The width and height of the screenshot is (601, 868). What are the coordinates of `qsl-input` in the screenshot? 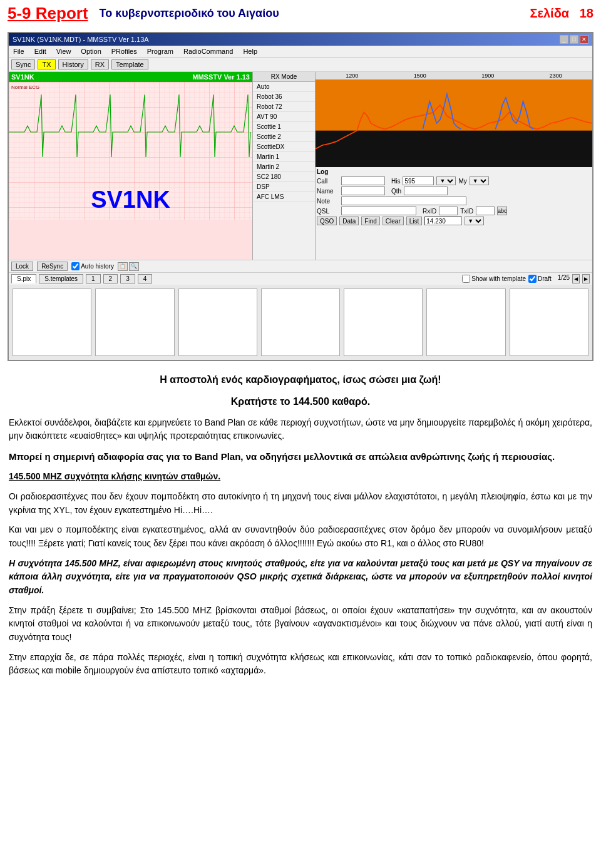 It's located at (379, 211).